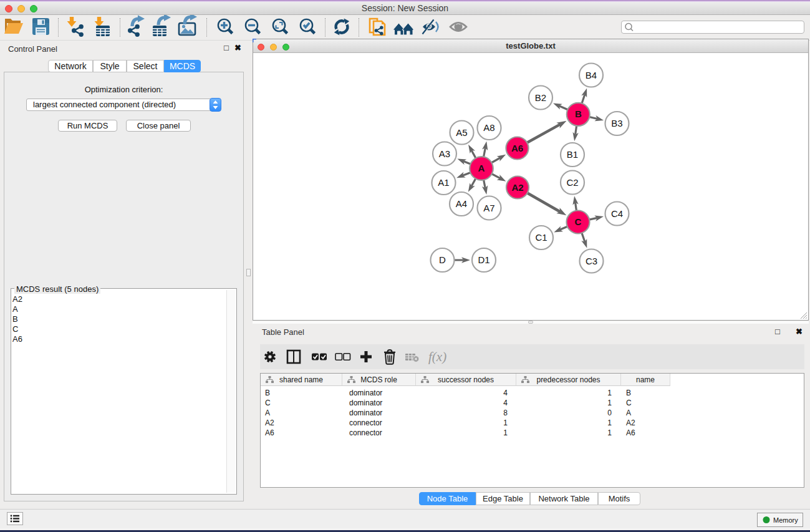 This screenshot has width=810, height=532. Describe the element at coordinates (572, 182) in the screenshot. I see `svg-text: C2` at that location.